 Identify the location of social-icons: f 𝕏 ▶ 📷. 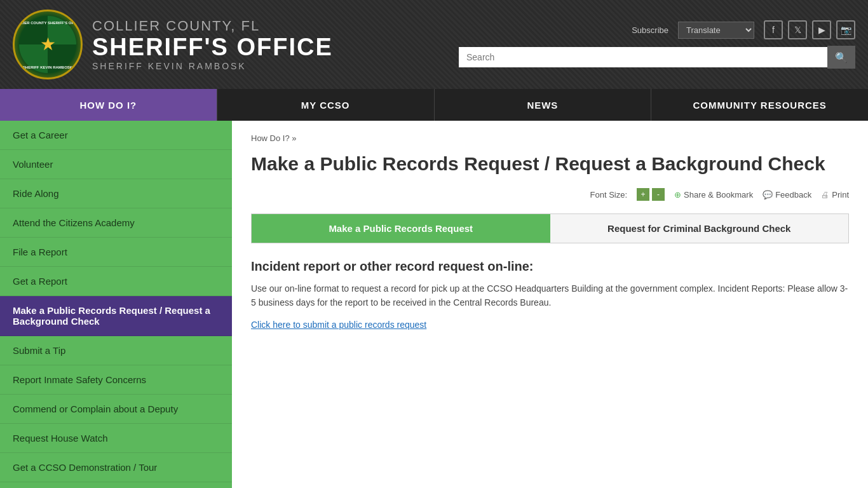
(810, 30).